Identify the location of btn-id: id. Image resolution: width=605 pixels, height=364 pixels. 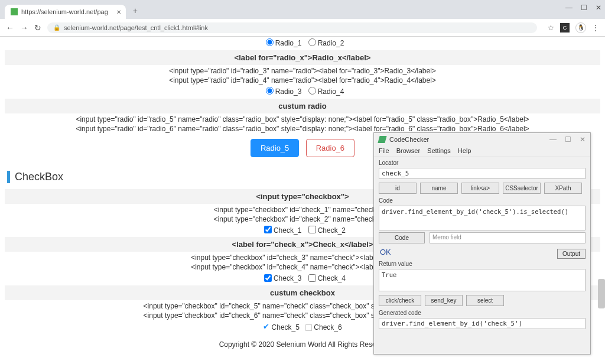
(398, 188).